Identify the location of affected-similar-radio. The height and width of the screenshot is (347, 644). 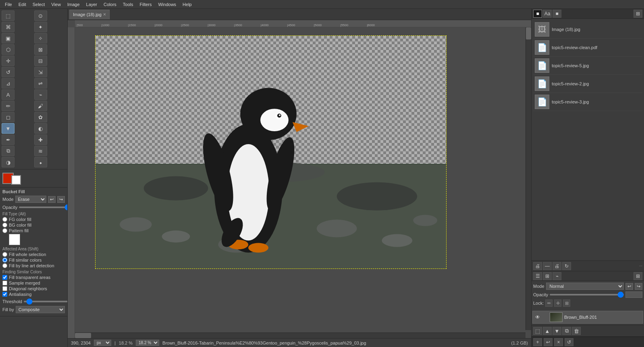
(5, 260).